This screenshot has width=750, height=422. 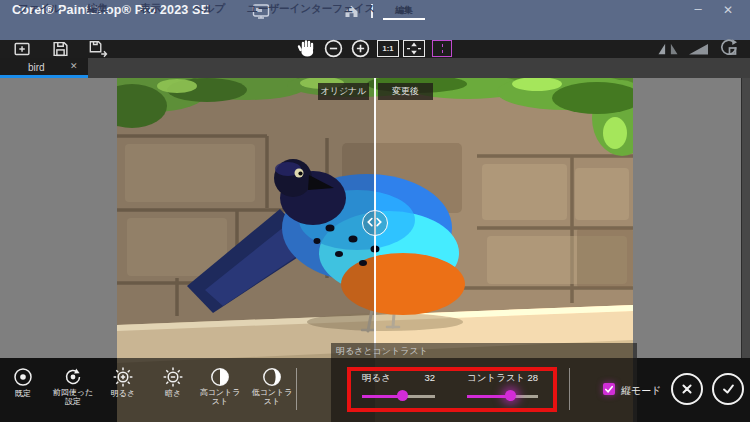 I want to click on quick-low-contrast-icon, so click(x=272, y=377).